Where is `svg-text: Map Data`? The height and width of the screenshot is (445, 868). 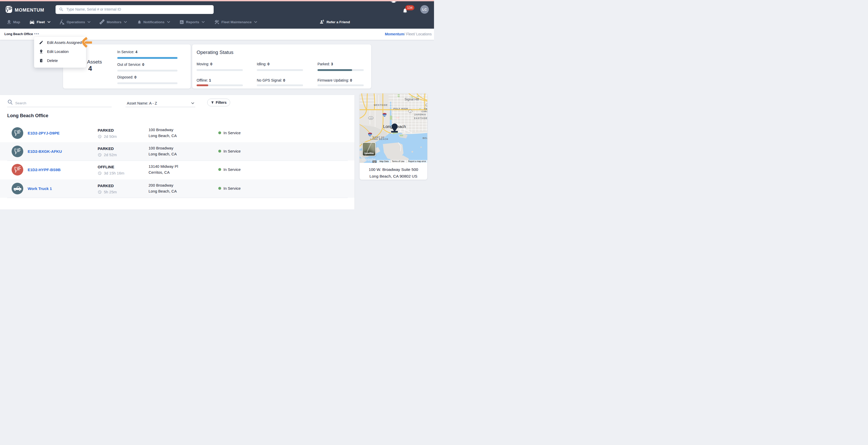
svg-text: Map Data is located at coordinates (384, 162).